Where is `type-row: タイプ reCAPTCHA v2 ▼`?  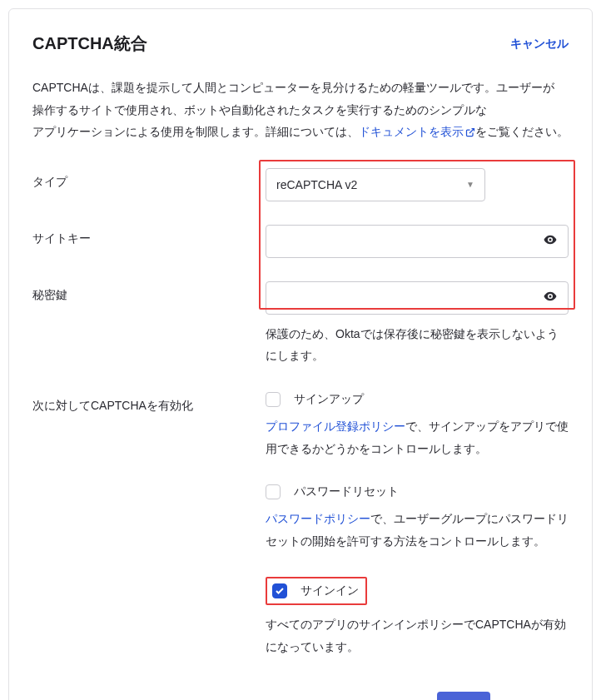 type-row: タイプ reCAPTCHA v2 ▼ is located at coordinates (300, 185).